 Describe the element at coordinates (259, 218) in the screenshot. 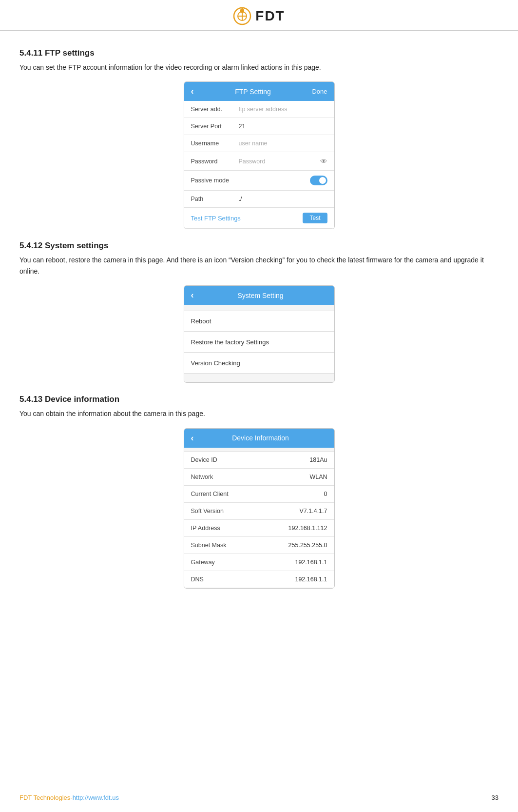

I see `ftp-test-row: Test FTP Settings Test` at that location.